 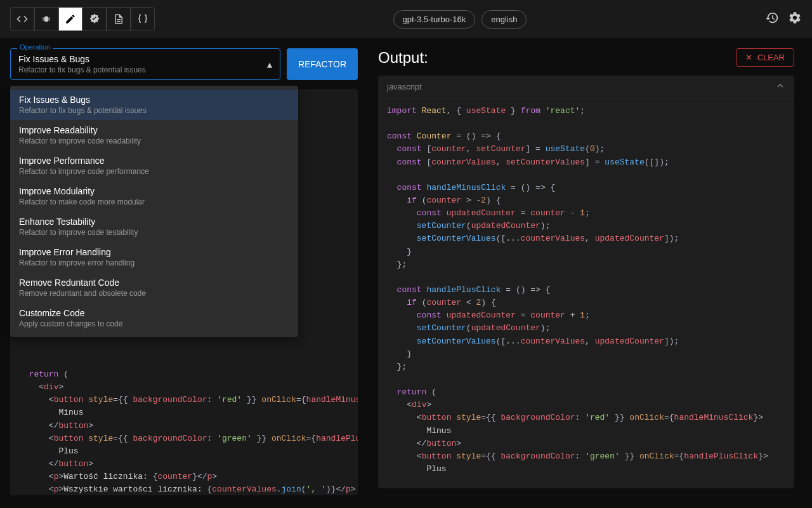 What do you see at coordinates (154, 293) in the screenshot?
I see `dropdown-item-sub: Remove reduntant and obsolete code` at bounding box center [154, 293].